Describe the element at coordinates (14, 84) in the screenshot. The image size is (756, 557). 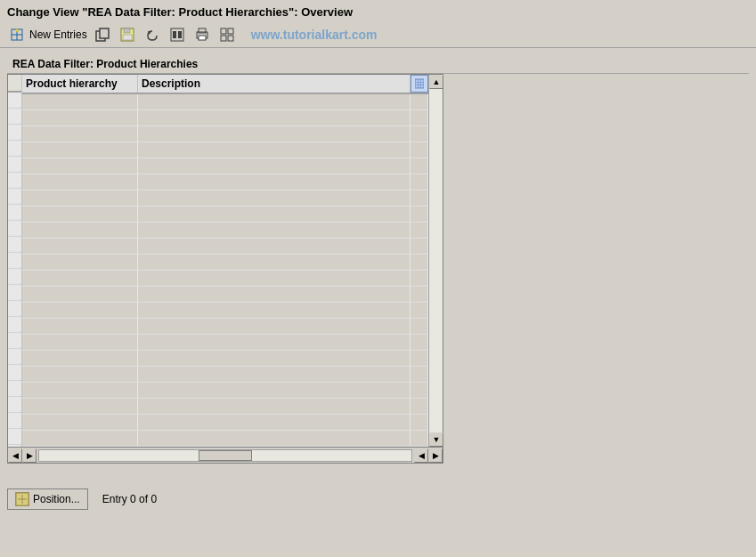
I see `row-num-header` at that location.